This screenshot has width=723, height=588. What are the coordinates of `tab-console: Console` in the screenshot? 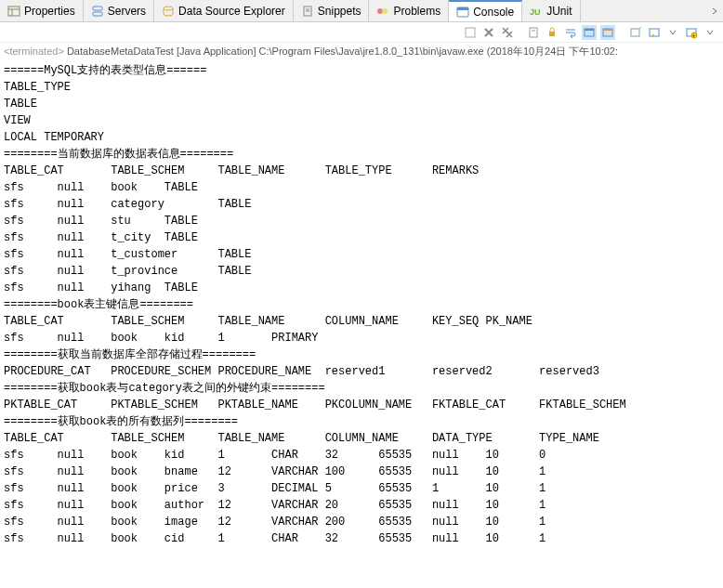 It's located at (485, 11).